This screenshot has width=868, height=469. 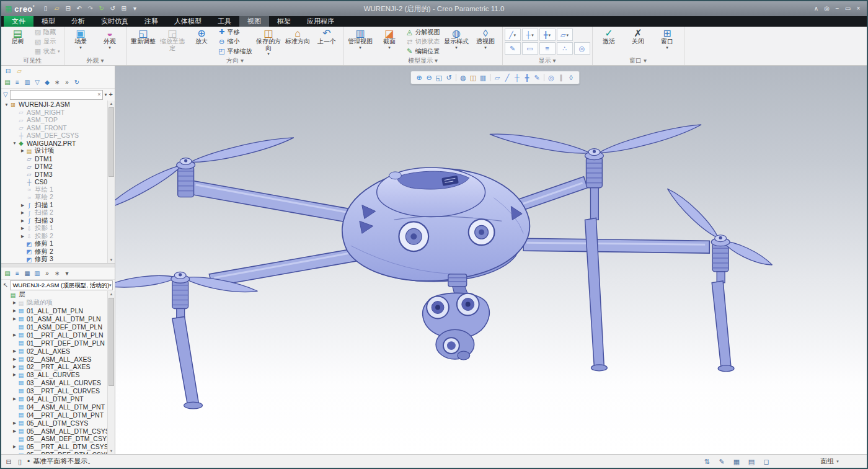 I want to click on expander-icon: ▼, so click(x=15, y=143).